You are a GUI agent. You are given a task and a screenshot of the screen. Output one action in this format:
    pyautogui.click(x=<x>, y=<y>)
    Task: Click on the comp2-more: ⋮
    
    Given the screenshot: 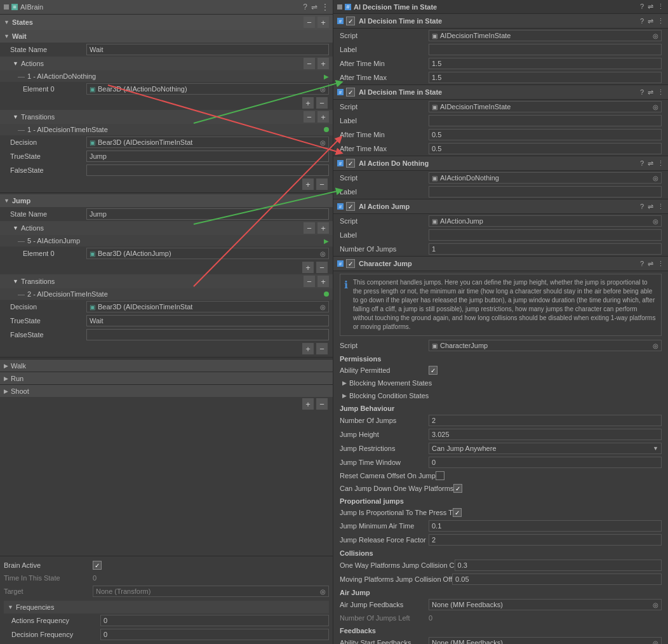 What is the action you would take?
    pyautogui.click(x=660, y=93)
    